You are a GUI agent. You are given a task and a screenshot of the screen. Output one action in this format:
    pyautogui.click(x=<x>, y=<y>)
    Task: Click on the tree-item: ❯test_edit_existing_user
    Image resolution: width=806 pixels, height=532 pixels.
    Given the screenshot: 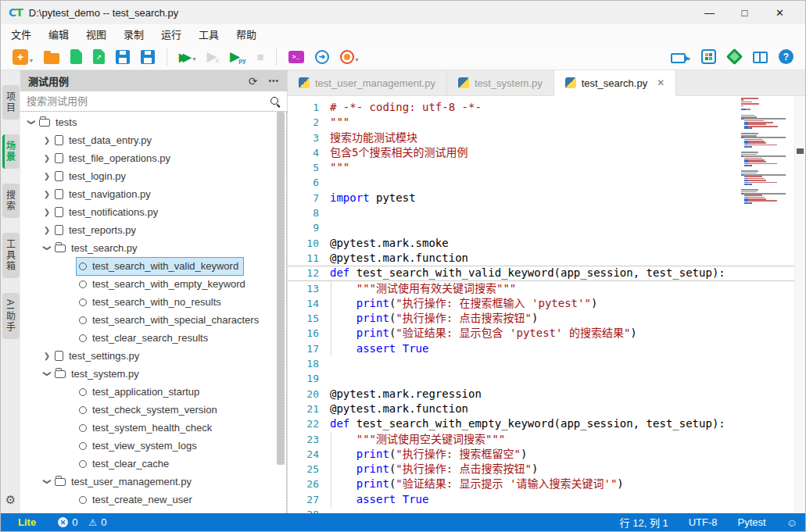 What is the action you would take?
    pyautogui.click(x=148, y=511)
    